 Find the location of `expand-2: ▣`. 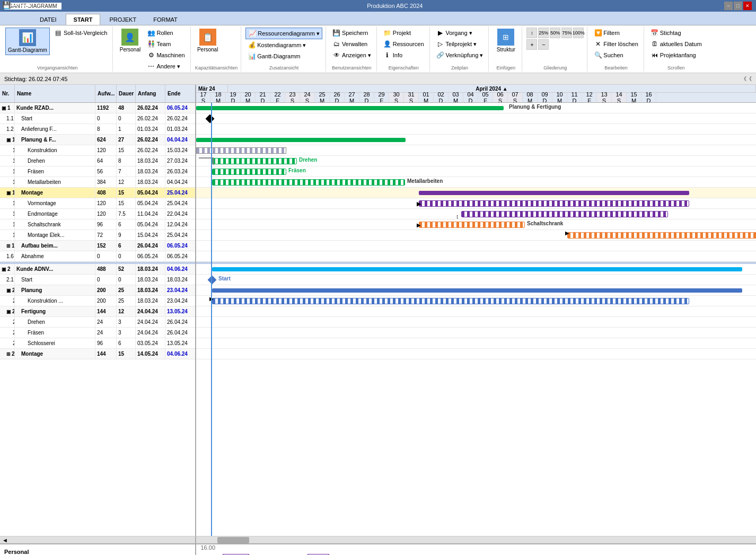

expand-2: ▣ is located at coordinates (4, 269).